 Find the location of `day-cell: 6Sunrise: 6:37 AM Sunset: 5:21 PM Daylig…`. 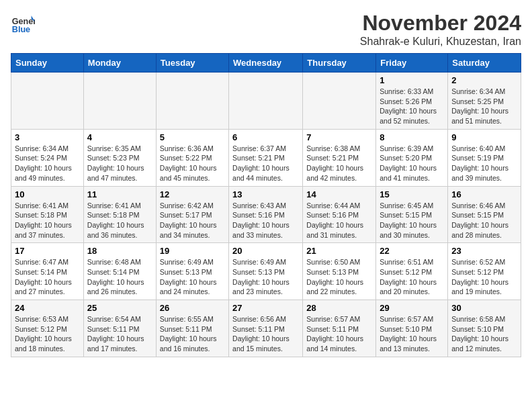

day-cell: 6Sunrise: 6:37 AM Sunset: 5:21 PM Daylig… is located at coordinates (266, 157).